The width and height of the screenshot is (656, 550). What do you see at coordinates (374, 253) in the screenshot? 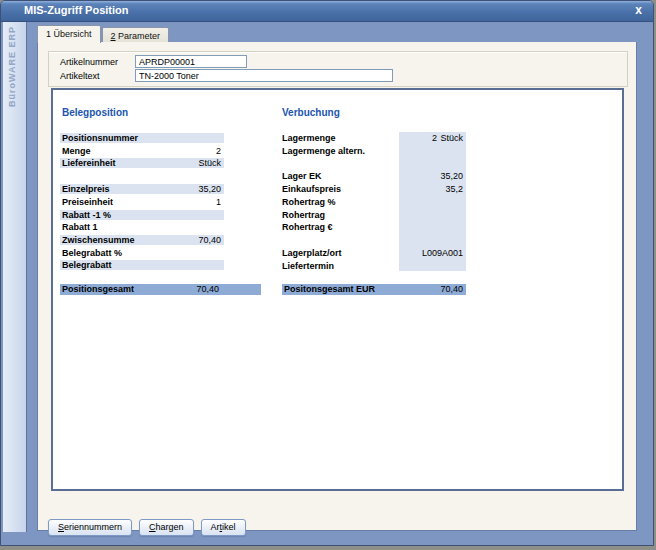
I see `table-row: Lagerplatz/ortL009A001` at bounding box center [374, 253].